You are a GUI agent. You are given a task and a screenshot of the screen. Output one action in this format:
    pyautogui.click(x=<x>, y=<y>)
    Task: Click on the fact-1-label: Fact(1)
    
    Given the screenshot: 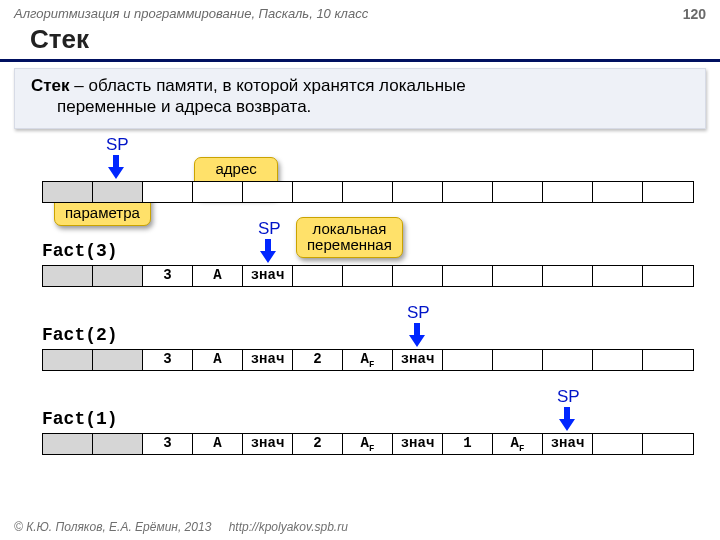 What is the action you would take?
    pyautogui.click(x=80, y=419)
    